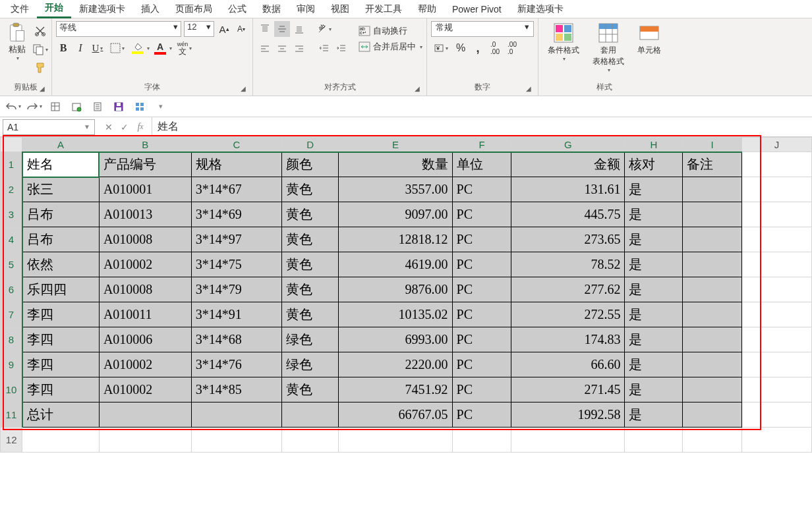 The width and height of the screenshot is (812, 527). What do you see at coordinates (306, 9) in the screenshot?
I see `menu-审阅: 审阅` at bounding box center [306, 9].